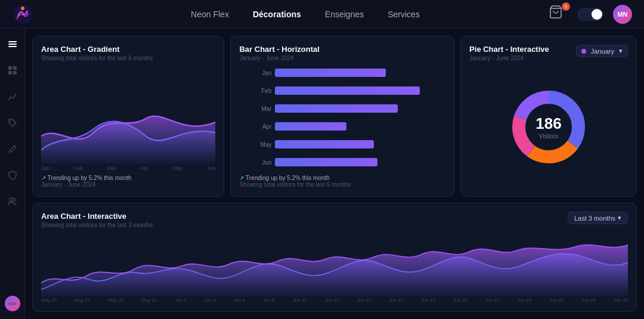  I want to click on pie-center-label: Visitors, so click(549, 136).